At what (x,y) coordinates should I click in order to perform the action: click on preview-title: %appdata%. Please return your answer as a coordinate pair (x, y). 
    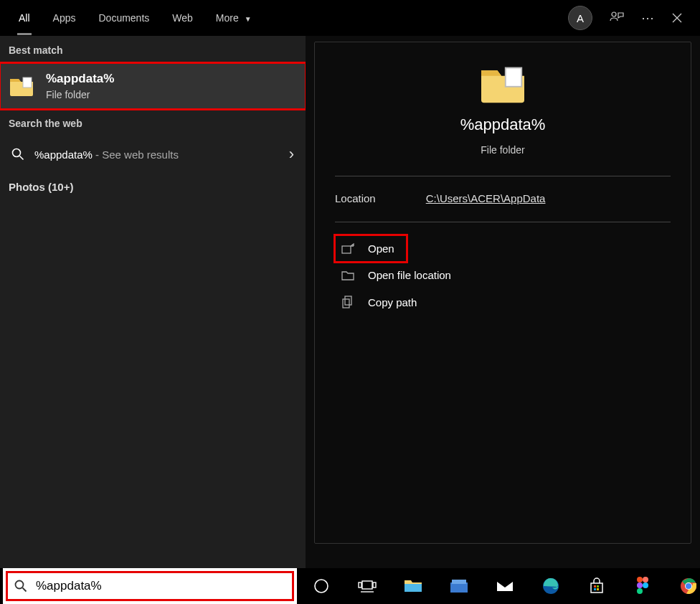
    Looking at the image, I should click on (503, 125).